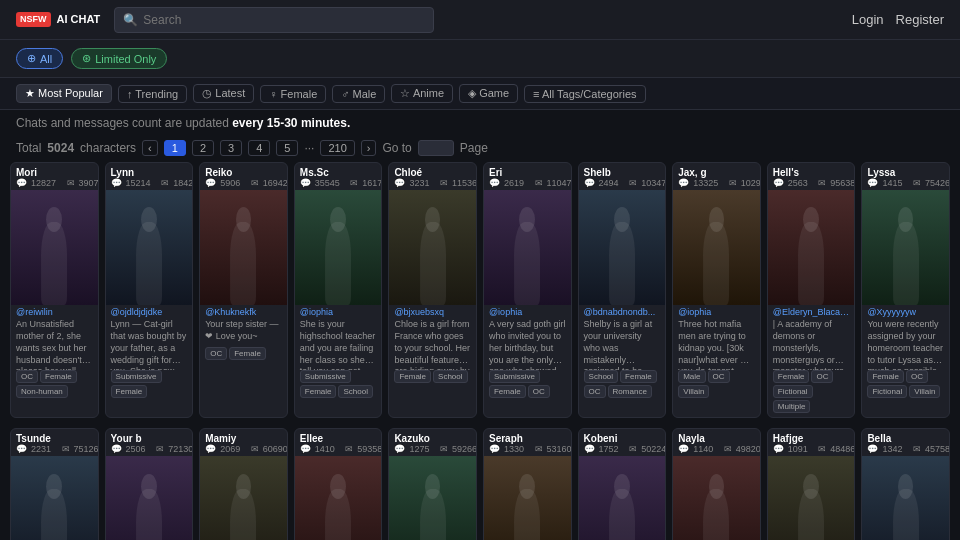 This screenshot has height=540, width=960. What do you see at coordinates (54, 290) in the screenshot?
I see `char-card: Mori💬12827 ✉390746@reiwilinAn Unsatisfie…` at bounding box center [54, 290].